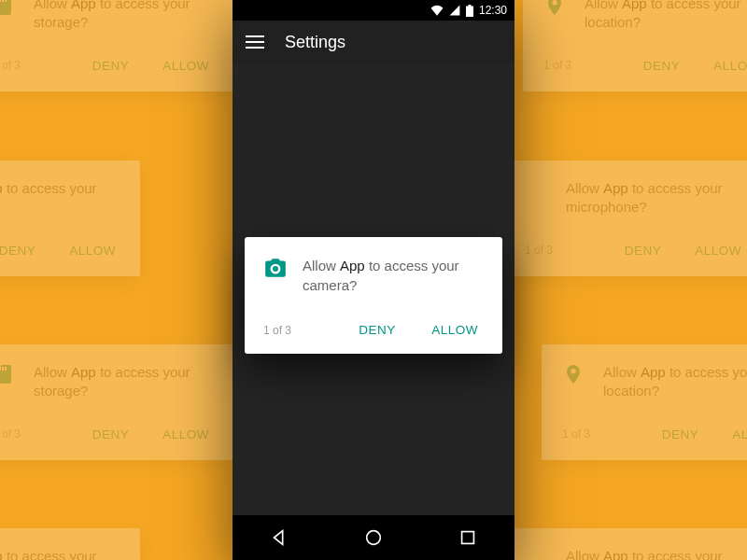  What do you see at coordinates (316, 43) in the screenshot?
I see `page-title: Settings` at bounding box center [316, 43].